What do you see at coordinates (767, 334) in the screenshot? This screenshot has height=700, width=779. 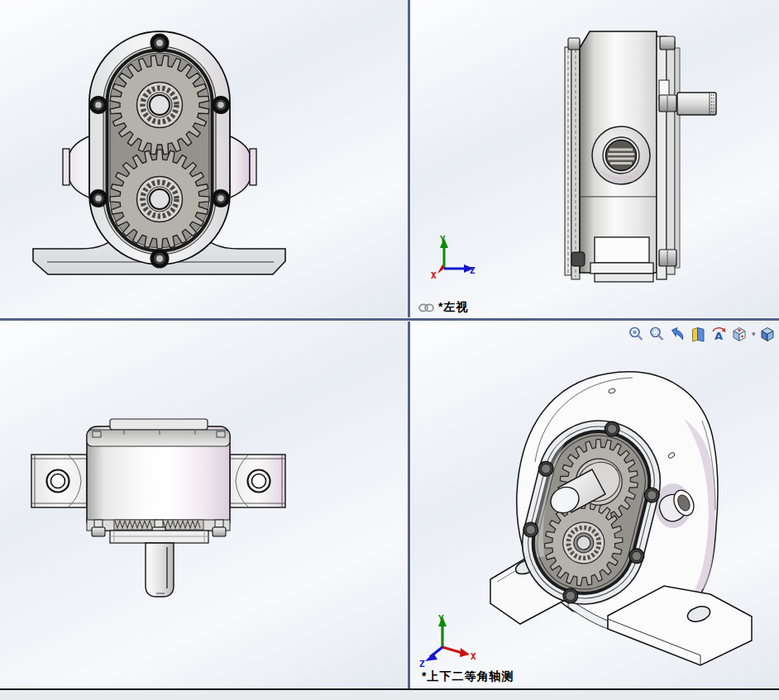 I see `display-style-icon` at bounding box center [767, 334].